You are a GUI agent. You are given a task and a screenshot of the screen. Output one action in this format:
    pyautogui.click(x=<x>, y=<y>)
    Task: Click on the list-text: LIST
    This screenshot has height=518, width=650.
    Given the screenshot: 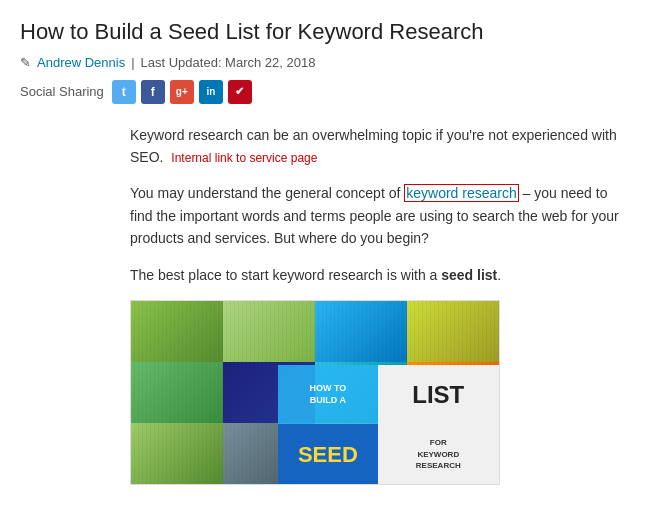 What is the action you would take?
    pyautogui.click(x=438, y=395)
    